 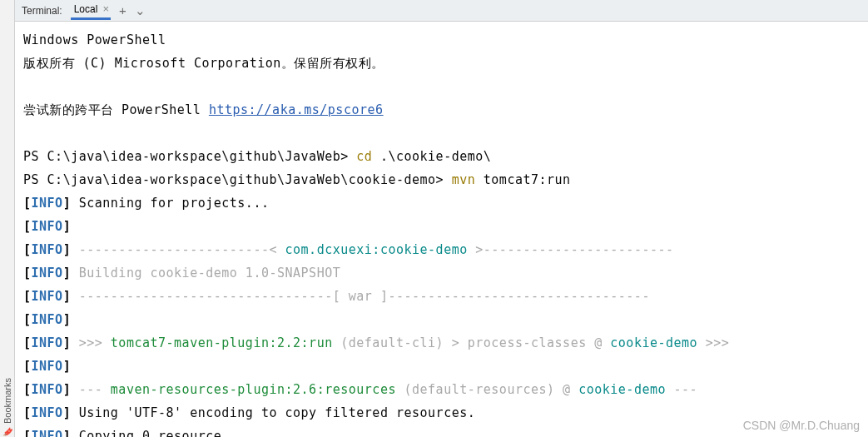 What do you see at coordinates (140, 10) in the screenshot?
I see `tab-menu-chevron-icon: ⌄` at bounding box center [140, 10].